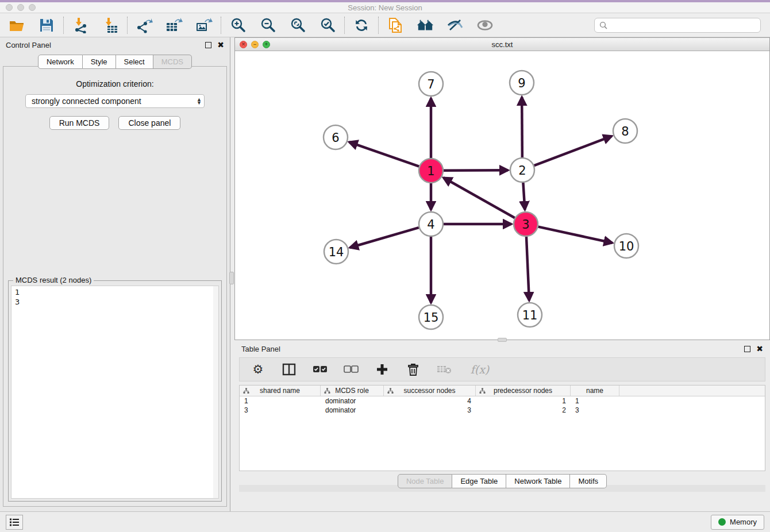 This screenshot has height=532, width=770. Describe the element at coordinates (760, 349) in the screenshot. I see `table-close-panel-icon: ✖` at that location.